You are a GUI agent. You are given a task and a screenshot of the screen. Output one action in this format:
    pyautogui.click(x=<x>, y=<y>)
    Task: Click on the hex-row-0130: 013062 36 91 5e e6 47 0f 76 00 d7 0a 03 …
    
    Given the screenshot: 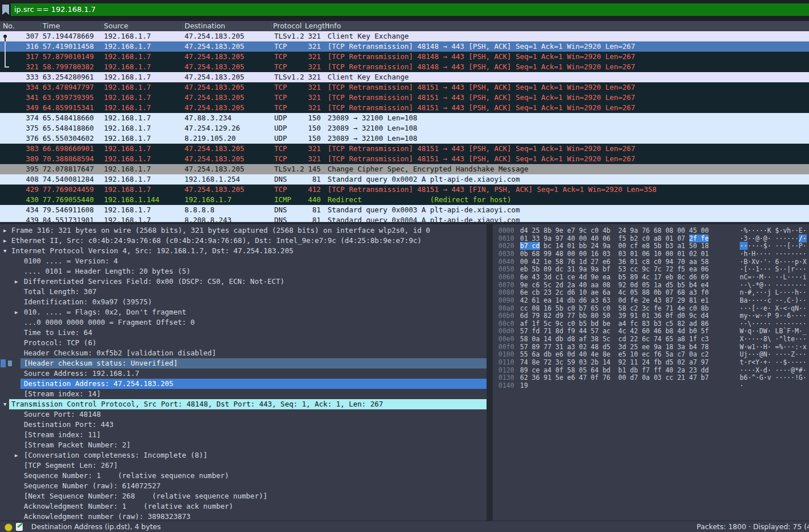 What is the action you would take?
    pyautogui.click(x=651, y=378)
    